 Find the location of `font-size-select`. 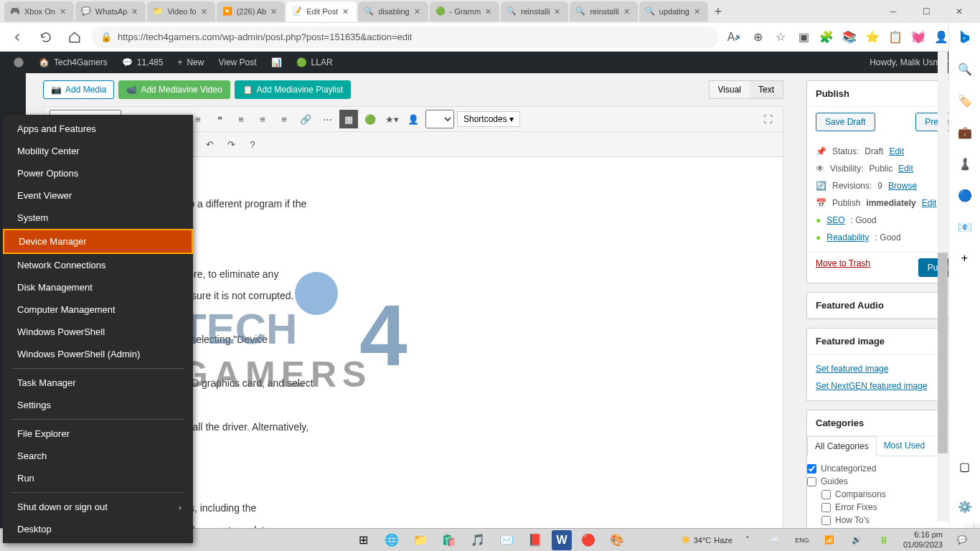

font-size-select is located at coordinates (440, 119).